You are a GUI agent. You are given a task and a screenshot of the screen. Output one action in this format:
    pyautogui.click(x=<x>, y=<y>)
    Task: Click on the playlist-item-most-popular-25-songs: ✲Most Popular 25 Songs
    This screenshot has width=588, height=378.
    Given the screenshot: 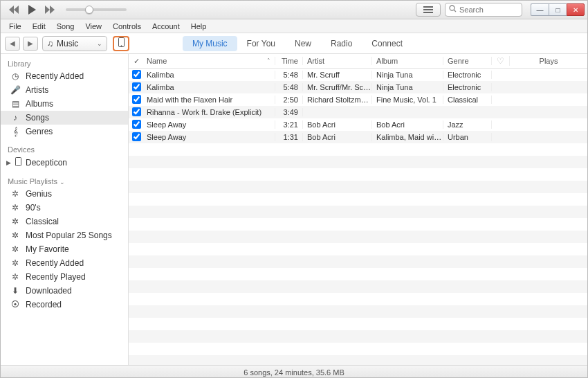 What is the action you would take?
    pyautogui.click(x=64, y=235)
    